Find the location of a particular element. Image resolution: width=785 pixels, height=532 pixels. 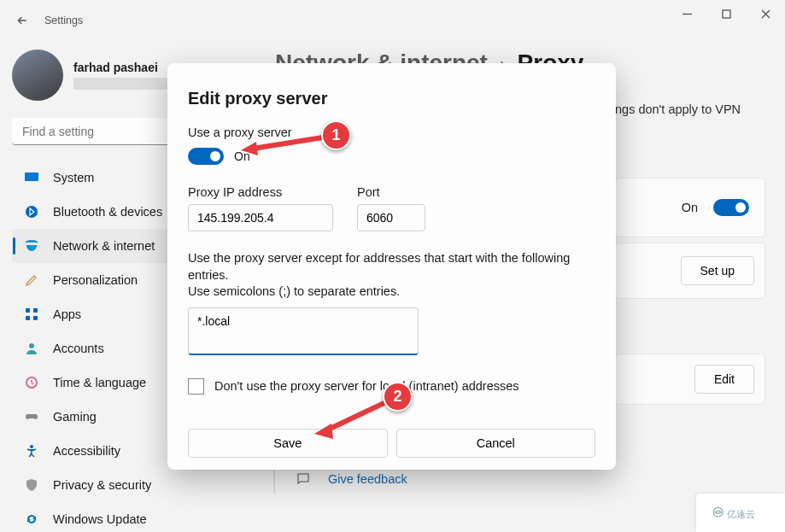

nav-label: Accounts is located at coordinates (79, 348).